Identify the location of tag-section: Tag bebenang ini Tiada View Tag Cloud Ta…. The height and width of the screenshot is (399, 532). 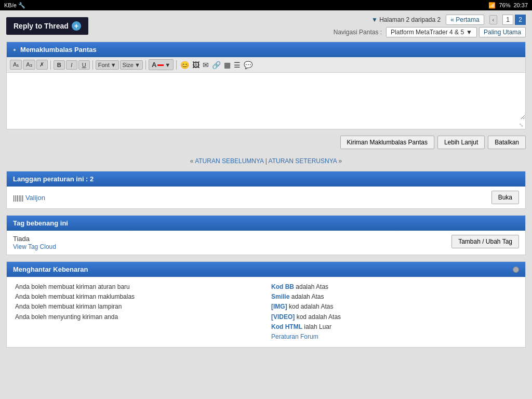
(266, 235).